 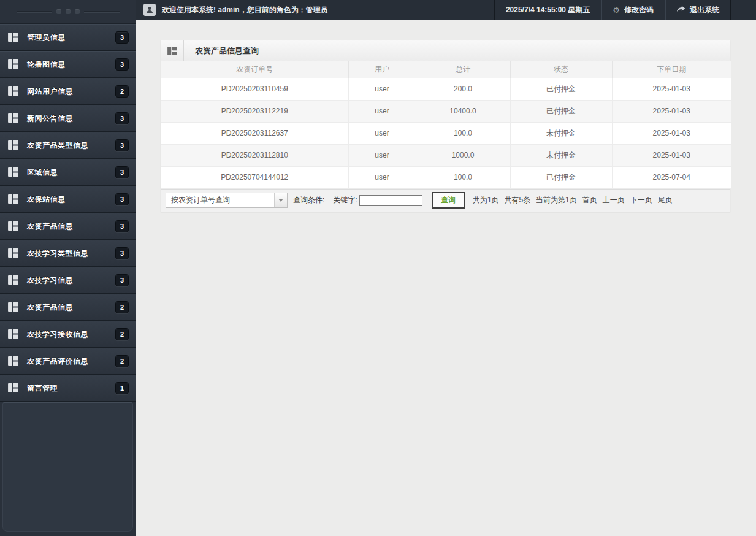 What do you see at coordinates (71, 173) in the screenshot?
I see `sidebar-item-label: 区域信息` at bounding box center [71, 173].